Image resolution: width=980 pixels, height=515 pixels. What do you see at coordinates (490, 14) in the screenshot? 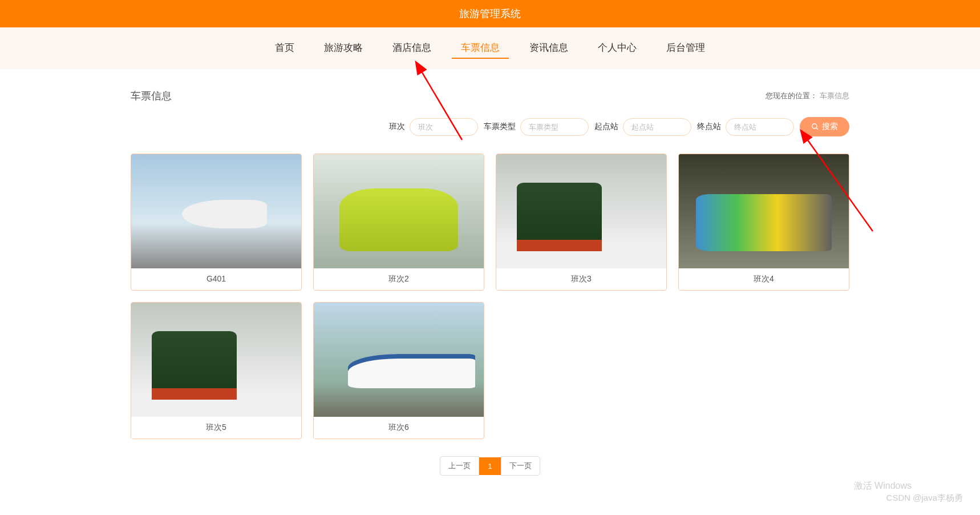
I see `app-title: 旅游管理系统` at bounding box center [490, 14].